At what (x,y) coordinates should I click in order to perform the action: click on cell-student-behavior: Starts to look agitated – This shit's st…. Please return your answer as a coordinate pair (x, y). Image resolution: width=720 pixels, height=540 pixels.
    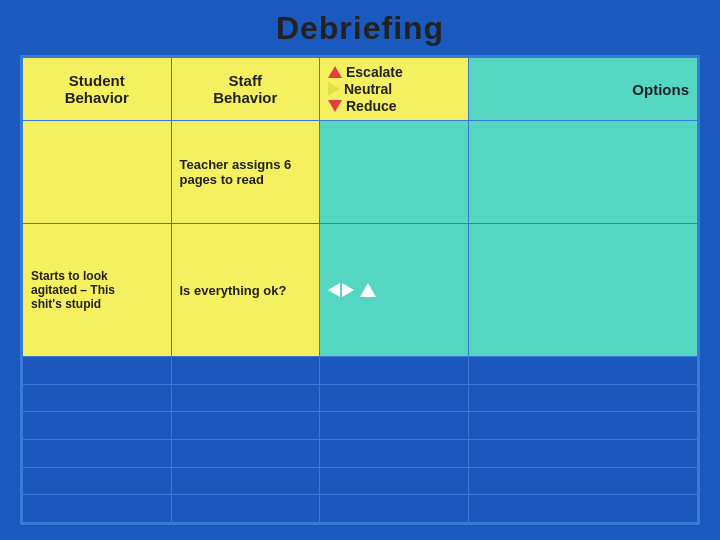
    Looking at the image, I should click on (98, 290).